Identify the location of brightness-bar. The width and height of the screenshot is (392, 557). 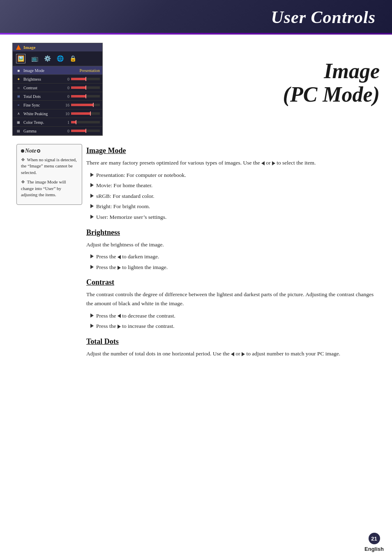
(85, 79).